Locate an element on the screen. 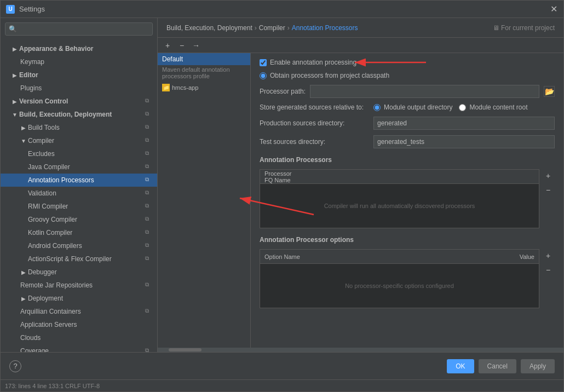  title-bar: U Settings ✕ is located at coordinates (282, 9).